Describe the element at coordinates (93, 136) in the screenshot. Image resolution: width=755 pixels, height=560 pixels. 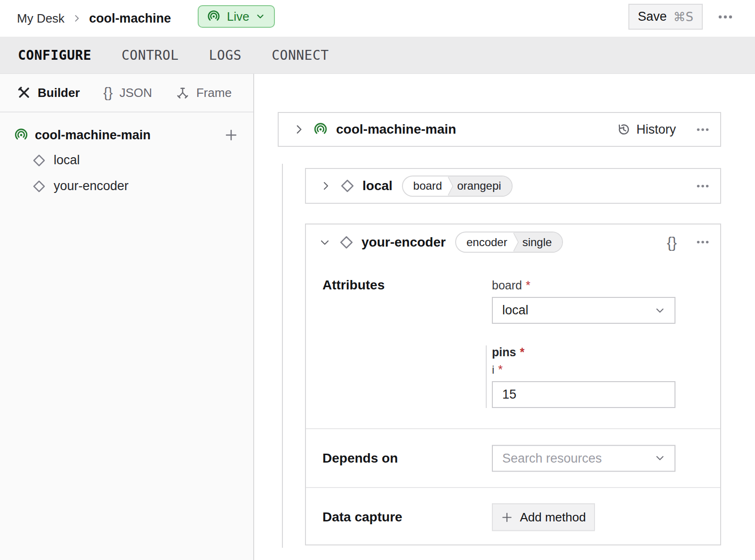
I see `tree-root-label: cool-machine-main` at that location.